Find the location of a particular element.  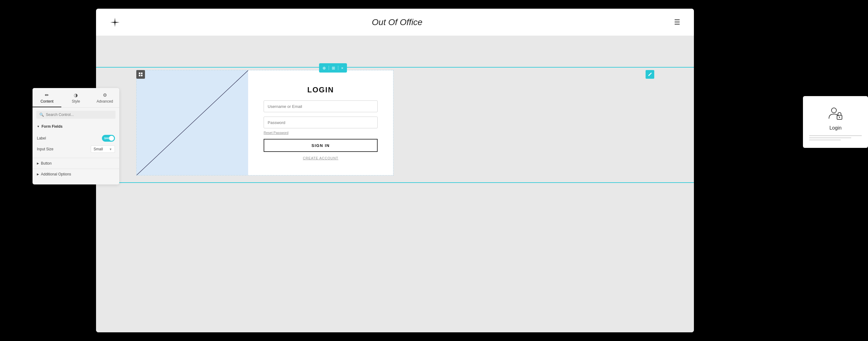

form-fields-section-header: ▼ Form Fields is located at coordinates (76, 126).